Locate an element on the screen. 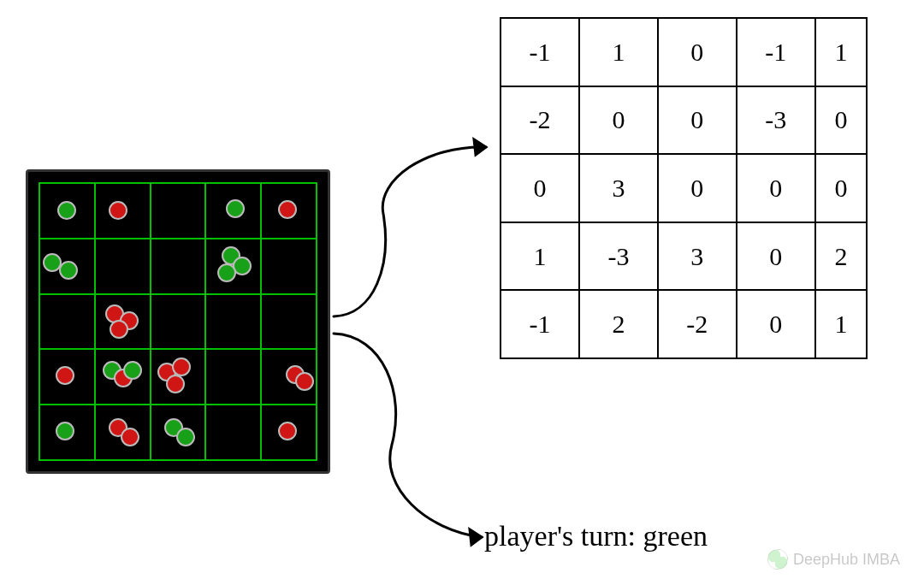 The image size is (924, 585). watermark: DeepHub IMBA is located at coordinates (833, 559).